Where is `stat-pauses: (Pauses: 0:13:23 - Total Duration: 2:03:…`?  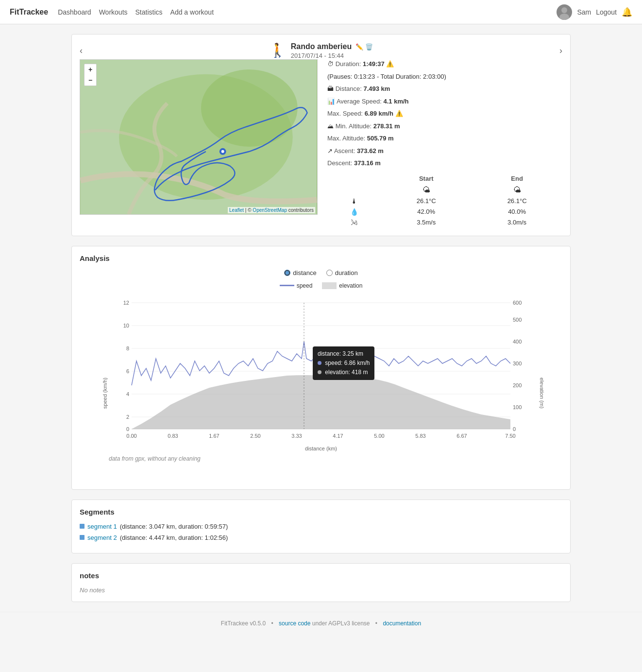 stat-pauses: (Pauses: 0:13:23 - Total Duration: 2:03:… is located at coordinates (445, 77).